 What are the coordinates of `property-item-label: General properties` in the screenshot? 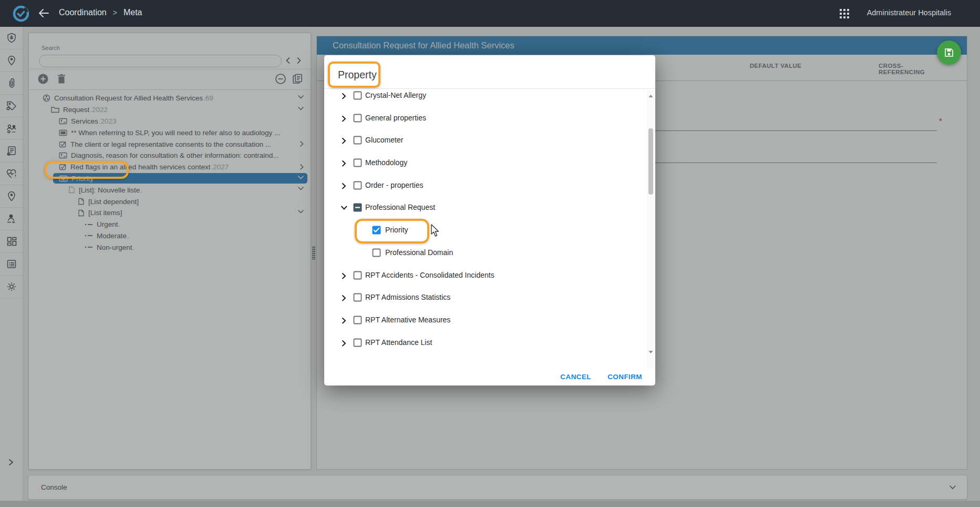 It's located at (396, 118).